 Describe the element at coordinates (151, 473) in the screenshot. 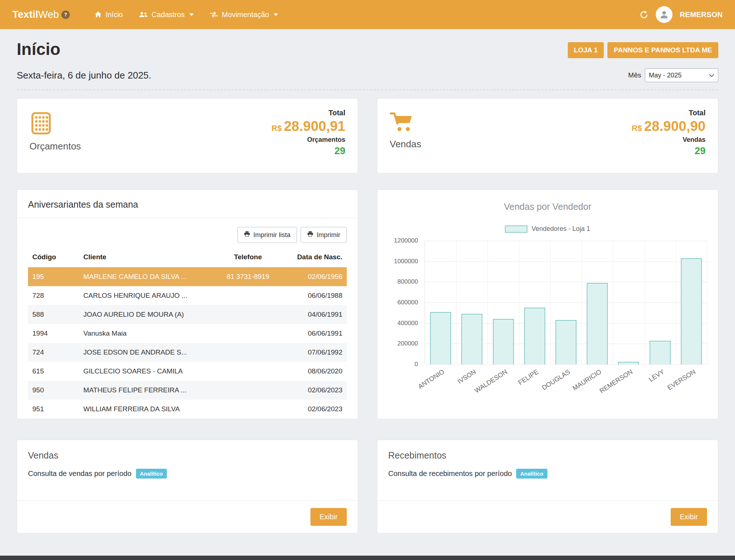

I see `analitico-badge: Analítico` at that location.